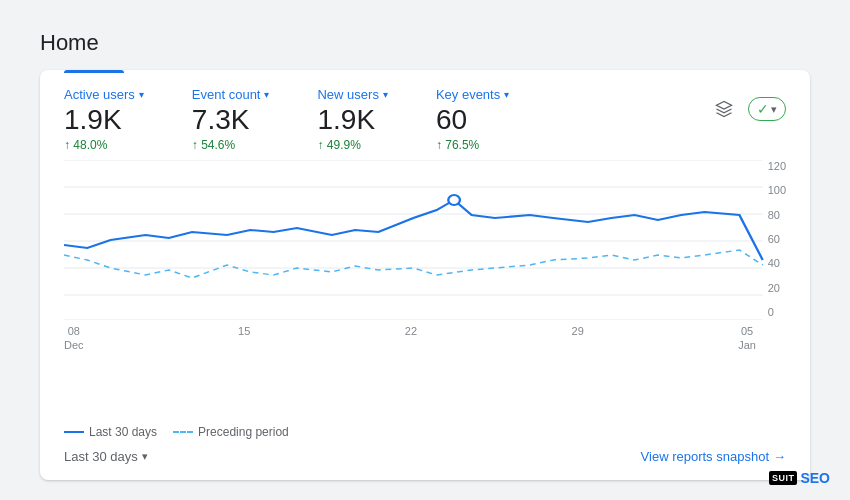 Image resolution: width=850 pixels, height=500 pixels. Describe the element at coordinates (425, 112) in the screenshot. I see `metrics-row: Active users ▾ 1.9K 48.0% Event count ▾ …` at that location.